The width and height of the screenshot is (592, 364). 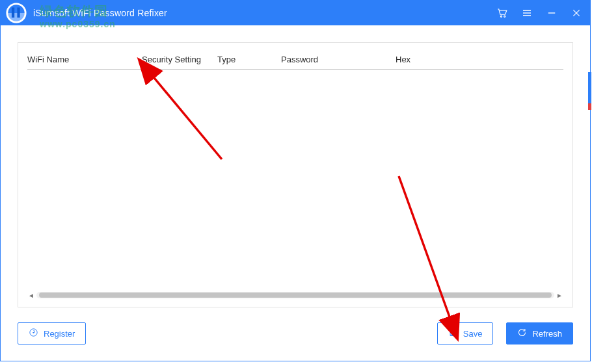 What do you see at coordinates (505, 333) in the screenshot?
I see `footer-right: Save Refresh` at bounding box center [505, 333].